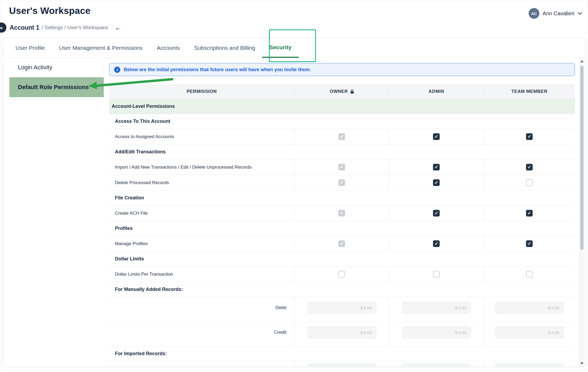  I want to click on group-row-profiles: Profiles, so click(342, 228).